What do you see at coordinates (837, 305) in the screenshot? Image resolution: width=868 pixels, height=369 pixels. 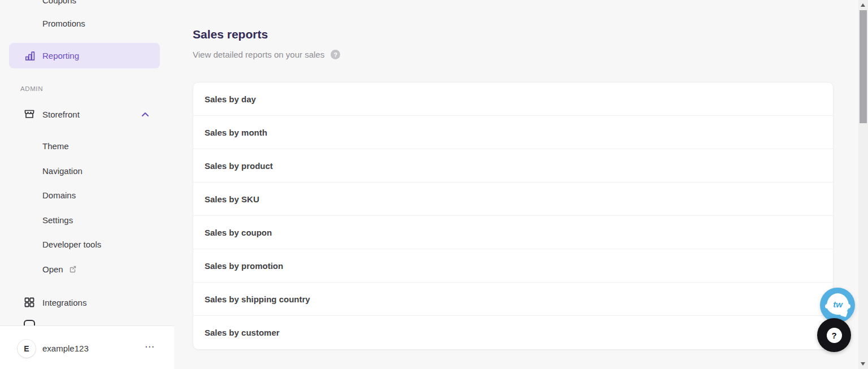 I see `chat-widget-button: tw` at bounding box center [837, 305].